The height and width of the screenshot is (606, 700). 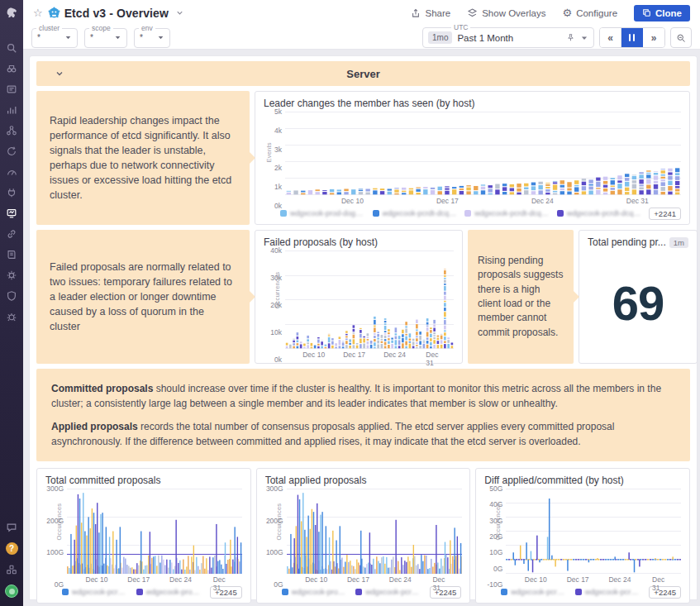 I want to click on filter-cluster: cluster *, so click(x=55, y=38).